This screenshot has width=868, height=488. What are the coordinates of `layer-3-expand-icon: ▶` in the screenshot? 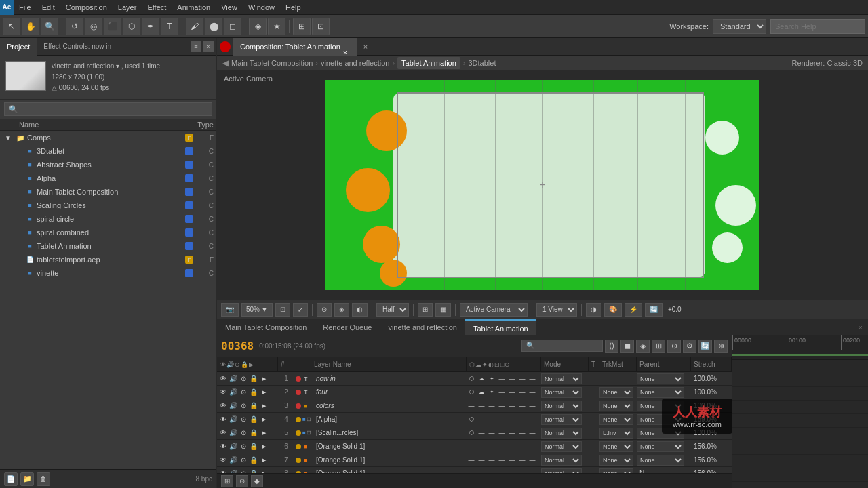 It's located at (264, 406).